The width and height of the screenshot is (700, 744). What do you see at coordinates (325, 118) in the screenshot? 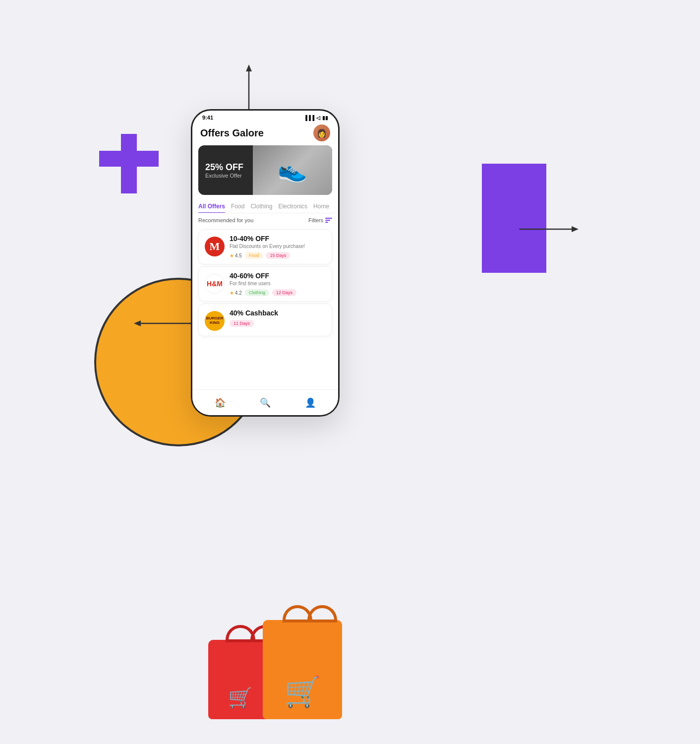
I see `battery-icon: ▮▮` at bounding box center [325, 118].